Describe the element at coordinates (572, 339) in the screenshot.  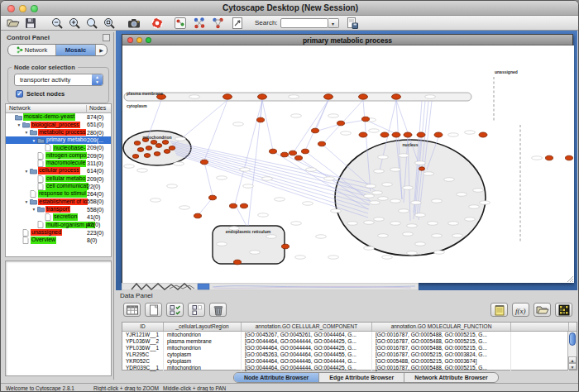
I see `scrollbar-thumb` at that location.